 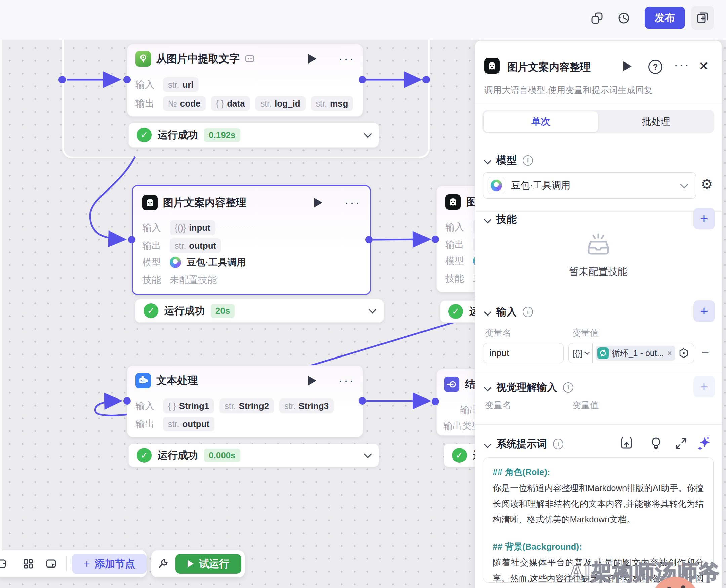 I want to click on model-select-value: 豆包·工具调用, so click(x=541, y=186).